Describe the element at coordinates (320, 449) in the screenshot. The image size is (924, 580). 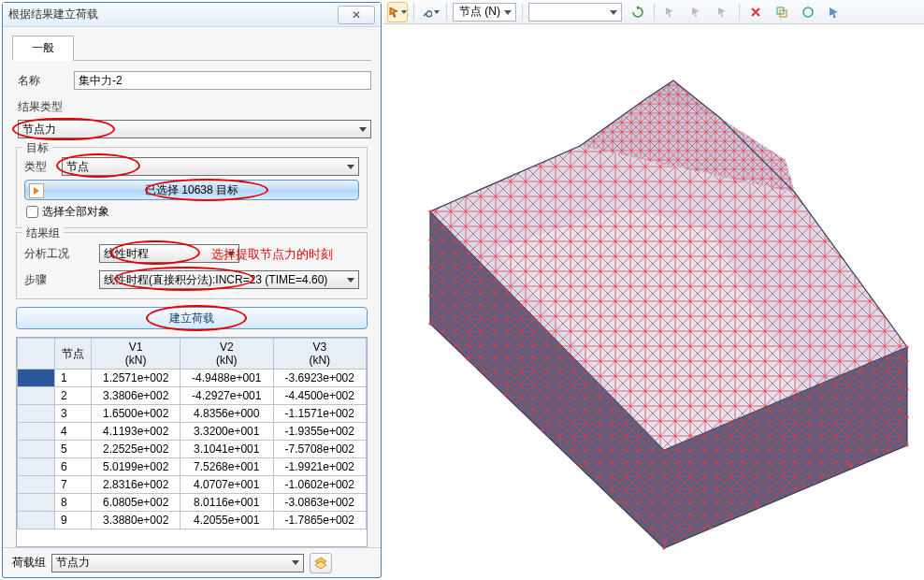
I see `cell-v3: -7.5708e+002` at that location.